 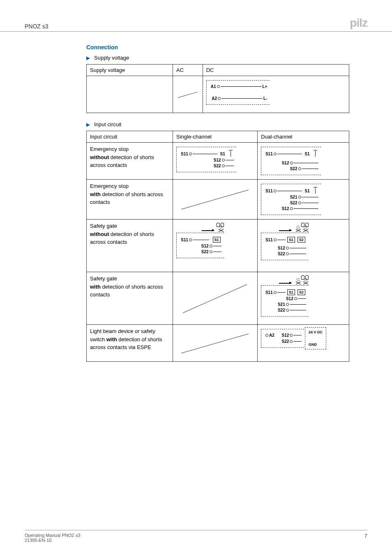 I want to click on row4-desc: Safety gate with detection of shorts acr…, so click(x=130, y=298).